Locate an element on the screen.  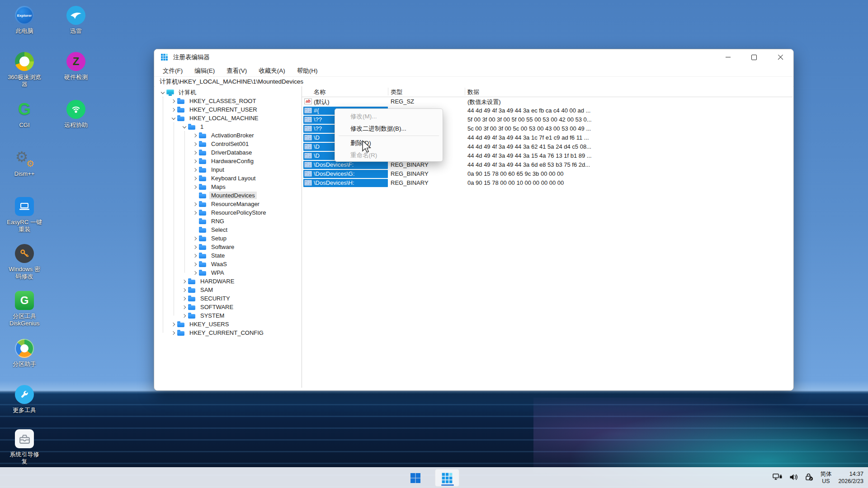
volume-icon is located at coordinates (794, 478).